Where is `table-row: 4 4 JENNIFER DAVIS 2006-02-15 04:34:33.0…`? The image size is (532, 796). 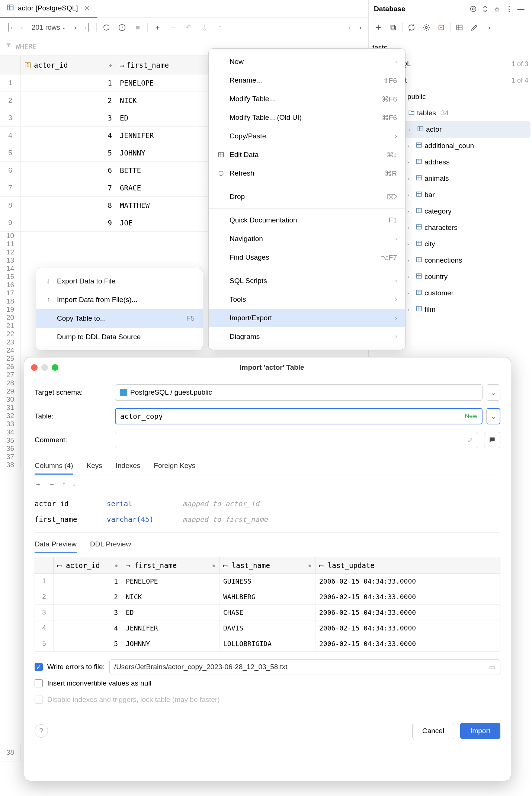
table-row: 4 4 JENNIFER DAVIS 2006-02-15 04:34:33.0… is located at coordinates (267, 628).